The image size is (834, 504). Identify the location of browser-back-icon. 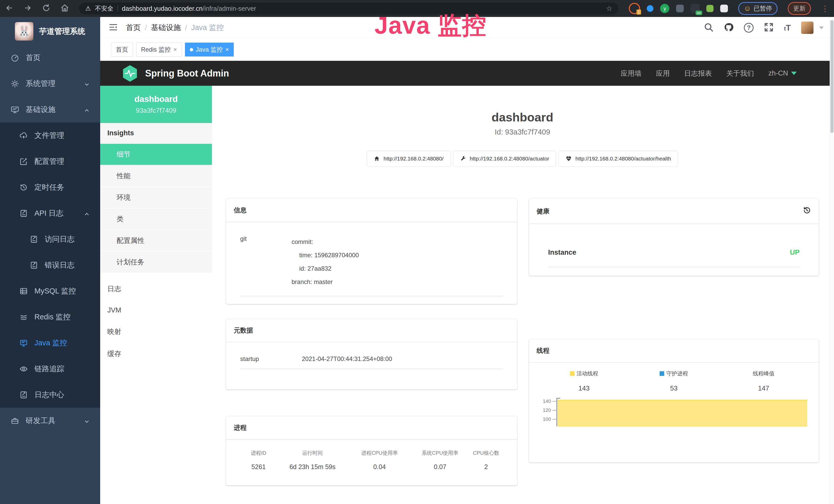
(9, 8).